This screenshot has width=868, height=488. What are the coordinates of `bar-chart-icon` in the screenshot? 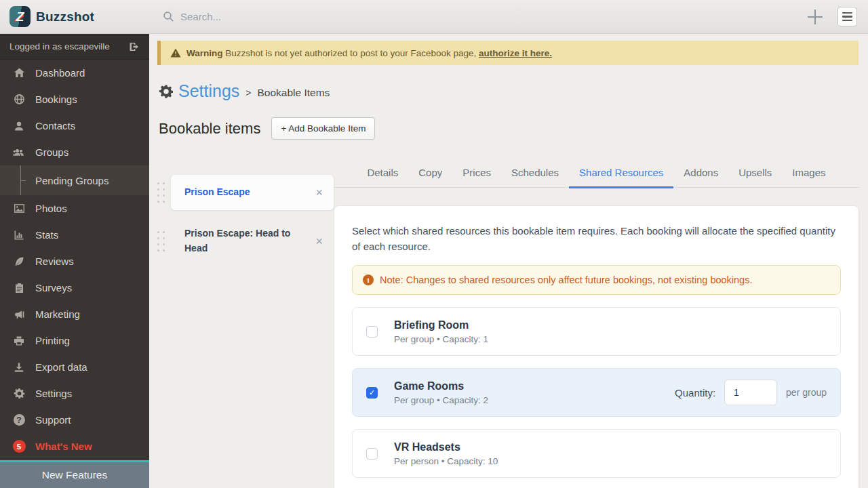 It's located at (19, 235).